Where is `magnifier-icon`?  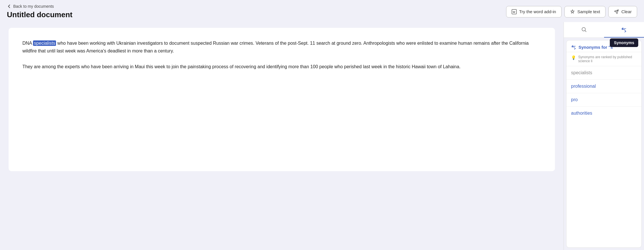 magnifier-icon is located at coordinates (584, 30).